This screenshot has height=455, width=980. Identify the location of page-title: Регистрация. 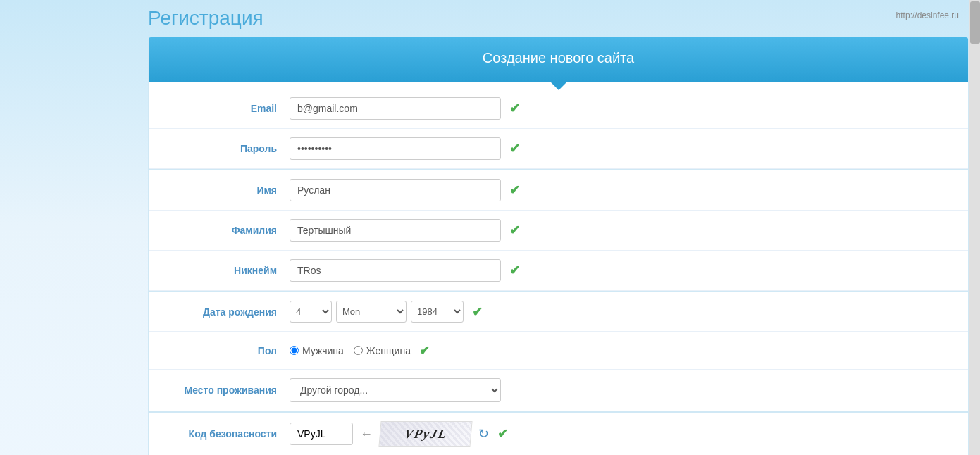
(558, 18).